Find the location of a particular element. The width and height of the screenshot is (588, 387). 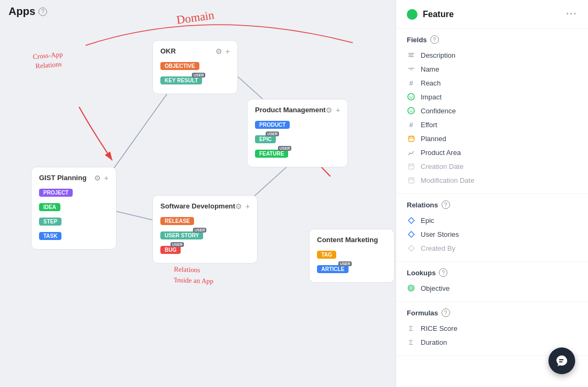

softdev-card-header: Software Development ⚙ + is located at coordinates (205, 206).